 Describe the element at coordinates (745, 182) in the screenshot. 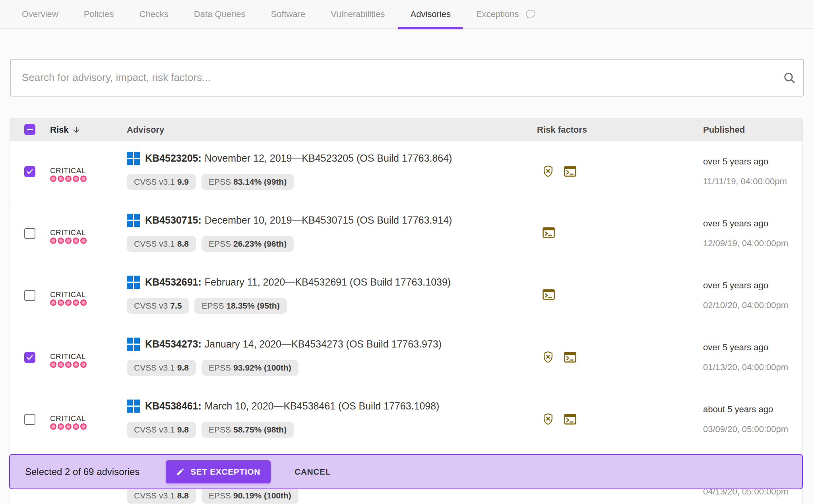

I see `published-timestamp: 11/11/19, 04:00:00pm` at that location.